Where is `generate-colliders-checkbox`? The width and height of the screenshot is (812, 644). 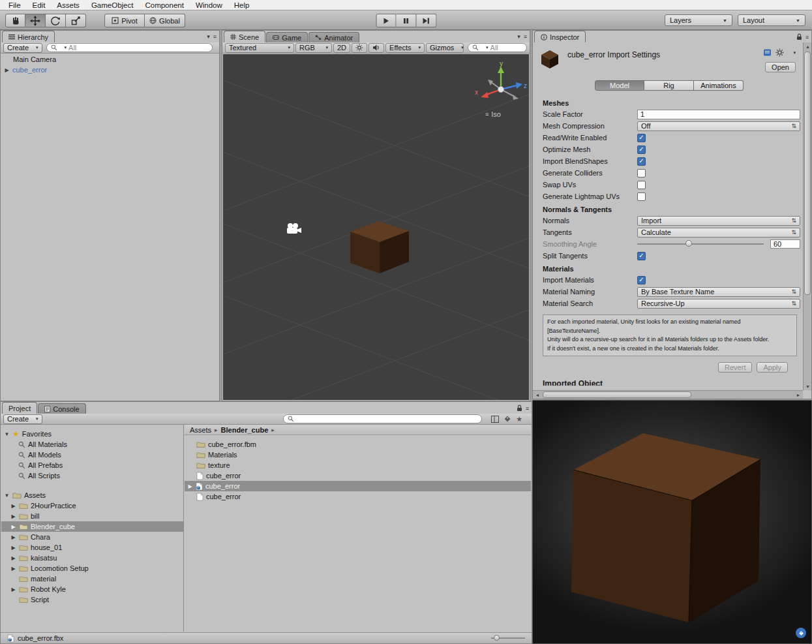
generate-colliders-checkbox is located at coordinates (642, 174).